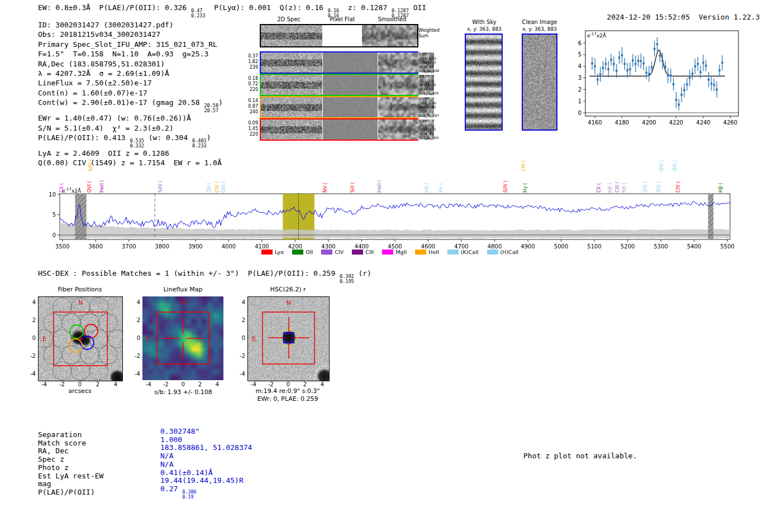 The width and height of the screenshot is (782, 532). I want to click on spec2d-row-right-labels: 0.69"(203, 493)20181215v034_02315_RL_098, so click(431, 63).